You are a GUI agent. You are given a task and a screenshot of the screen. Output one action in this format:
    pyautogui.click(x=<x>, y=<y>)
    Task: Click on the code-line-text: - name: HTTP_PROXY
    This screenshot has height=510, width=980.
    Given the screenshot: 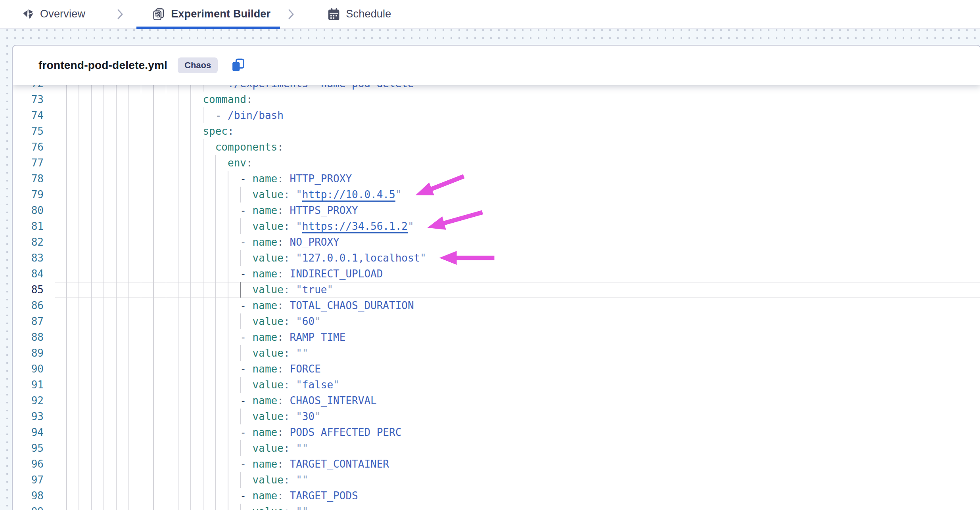 What is the action you would take?
    pyautogui.click(x=209, y=179)
    